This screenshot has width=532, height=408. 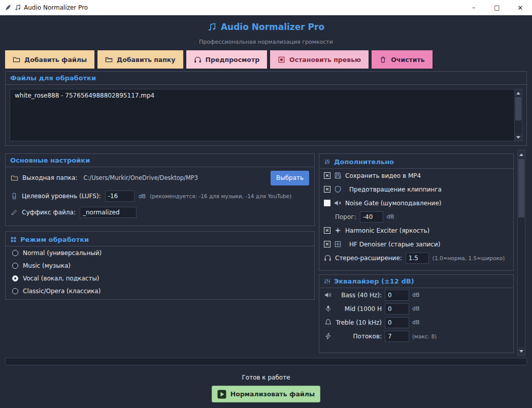 I want to click on stereo-width-label: Стерео-расширение:, so click(x=369, y=258).